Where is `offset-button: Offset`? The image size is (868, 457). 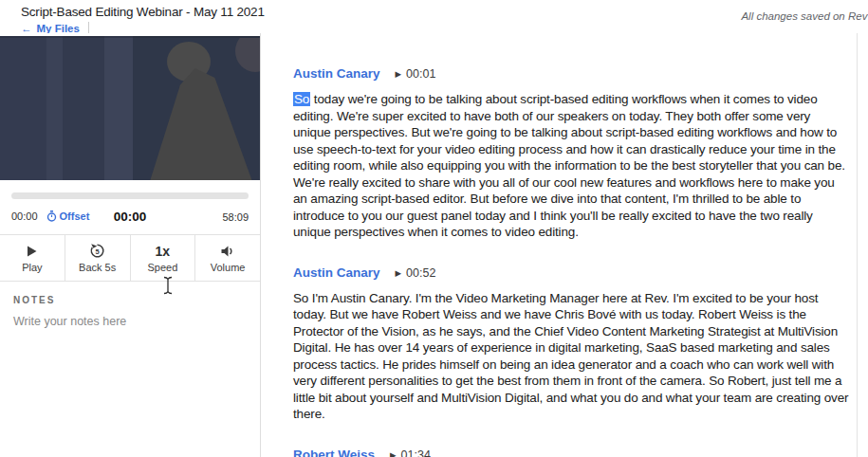 offset-button: Offset is located at coordinates (68, 216).